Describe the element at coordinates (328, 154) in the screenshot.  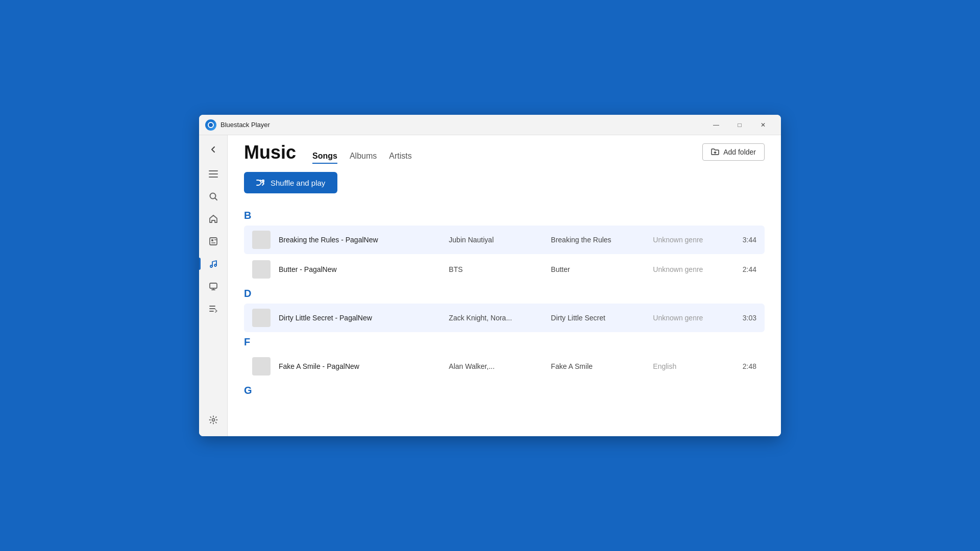
I see `header-left: Music Songs Albums Artists` at that location.